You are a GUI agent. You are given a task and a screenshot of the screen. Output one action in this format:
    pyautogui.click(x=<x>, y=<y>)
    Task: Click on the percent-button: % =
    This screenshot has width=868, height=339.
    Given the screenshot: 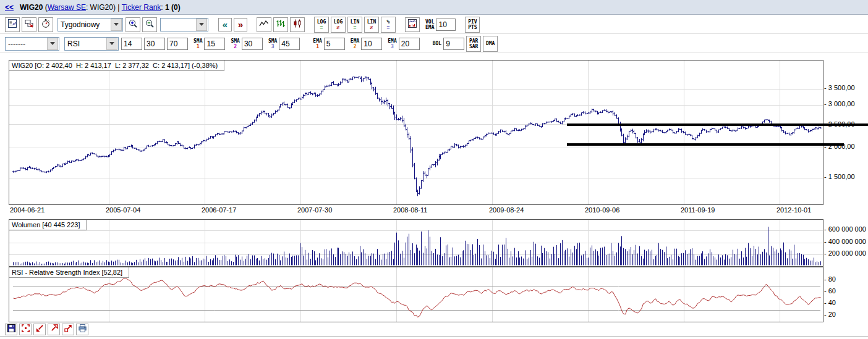 What is the action you would take?
    pyautogui.click(x=388, y=25)
    